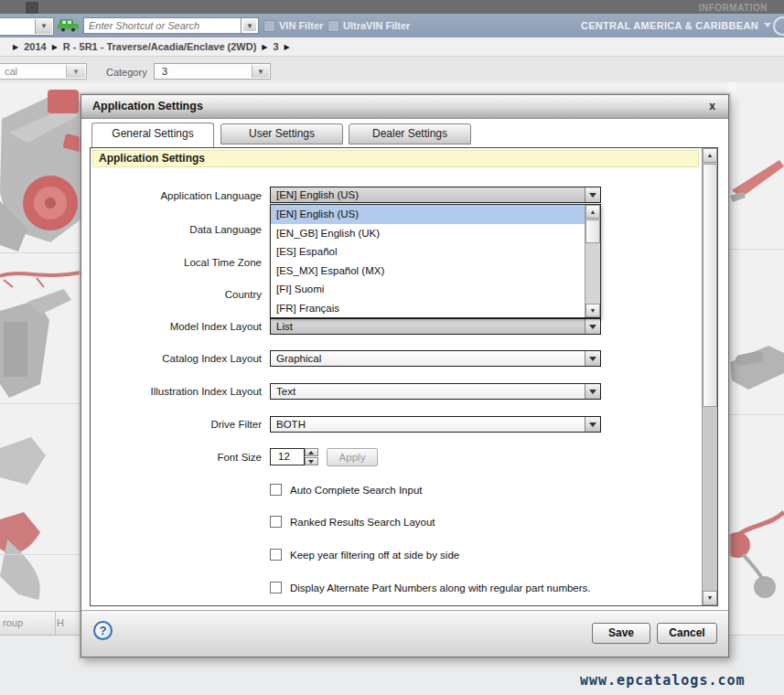 The width and height of the screenshot is (784, 695). Describe the element at coordinates (428, 289) in the screenshot. I see `dropdown-option-fi: [FI] Suomi` at that location.